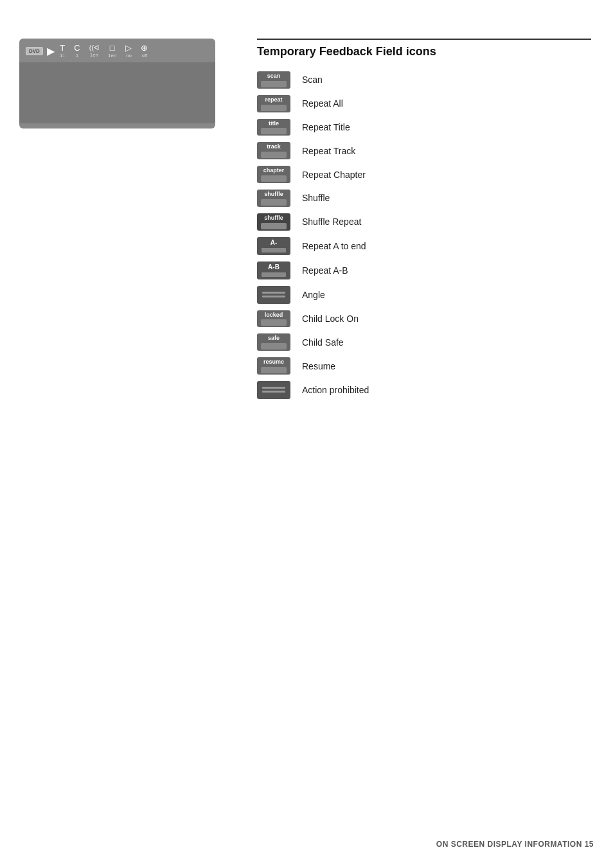  Describe the element at coordinates (424, 295) in the screenshot. I see `list-item: Angle` at that location.